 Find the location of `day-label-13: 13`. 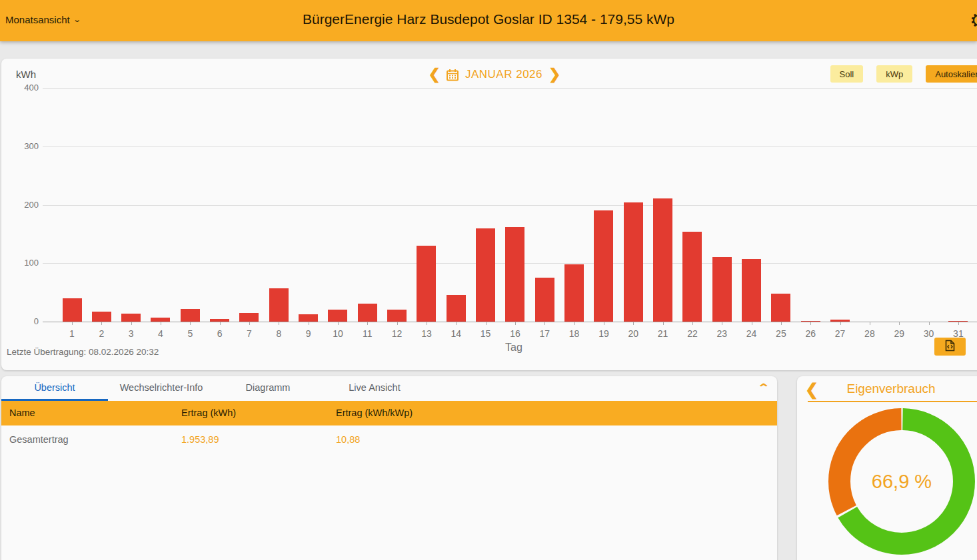

day-label-13: 13 is located at coordinates (427, 334).